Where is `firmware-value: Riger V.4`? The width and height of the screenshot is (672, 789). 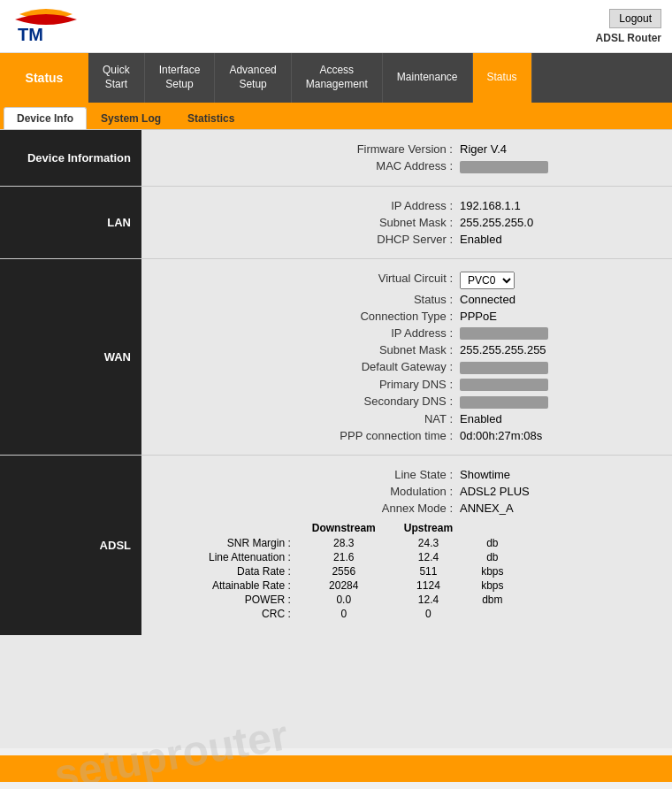 firmware-value: Riger V.4 is located at coordinates (548, 149).